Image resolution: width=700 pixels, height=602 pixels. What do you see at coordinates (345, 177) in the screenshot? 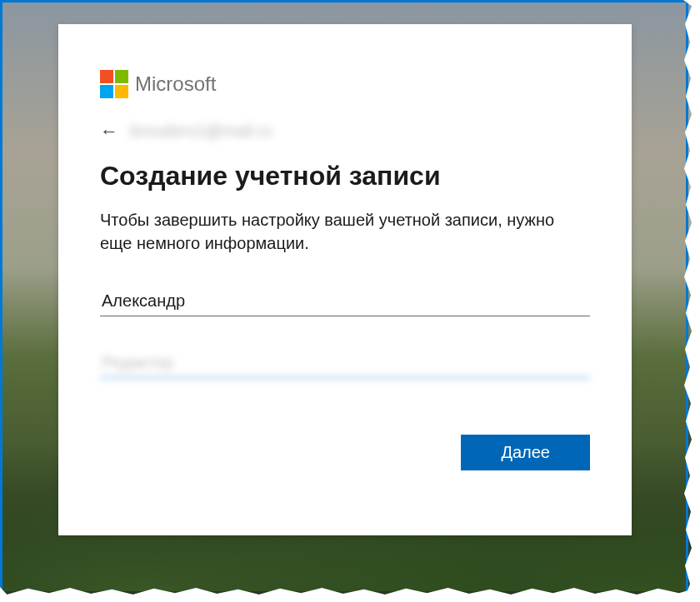
I see `page-title: Создание учетной записи` at bounding box center [345, 177].